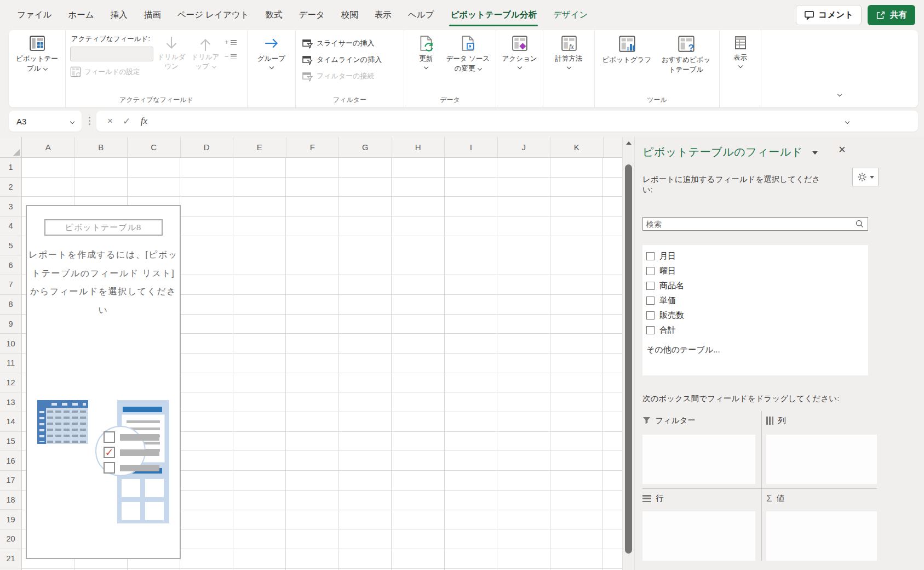 The image size is (924, 570). I want to click on row-header: 9, so click(11, 324).